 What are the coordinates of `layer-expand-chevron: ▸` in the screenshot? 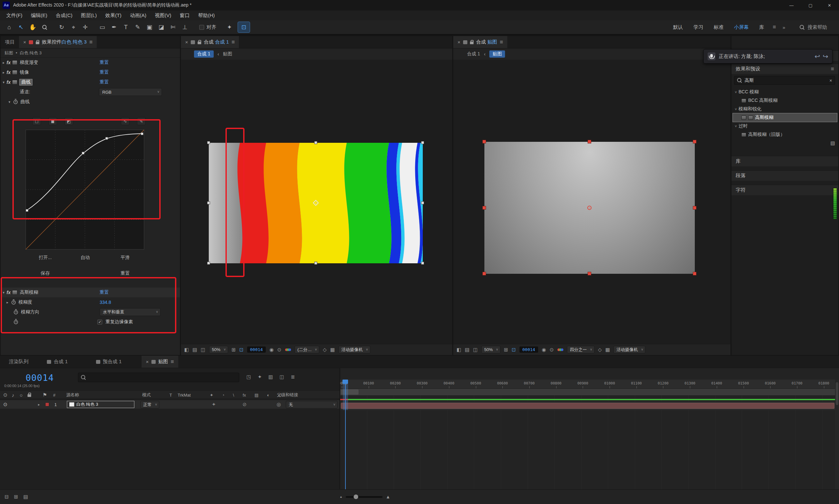 It's located at (39, 404).